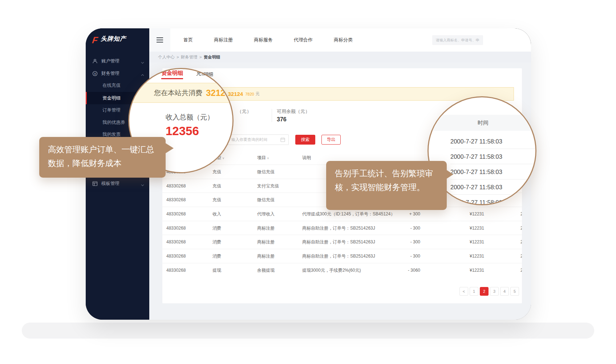 The image size is (616, 364). I want to click on nav-item-trademark-register: 商标注册, so click(223, 40).